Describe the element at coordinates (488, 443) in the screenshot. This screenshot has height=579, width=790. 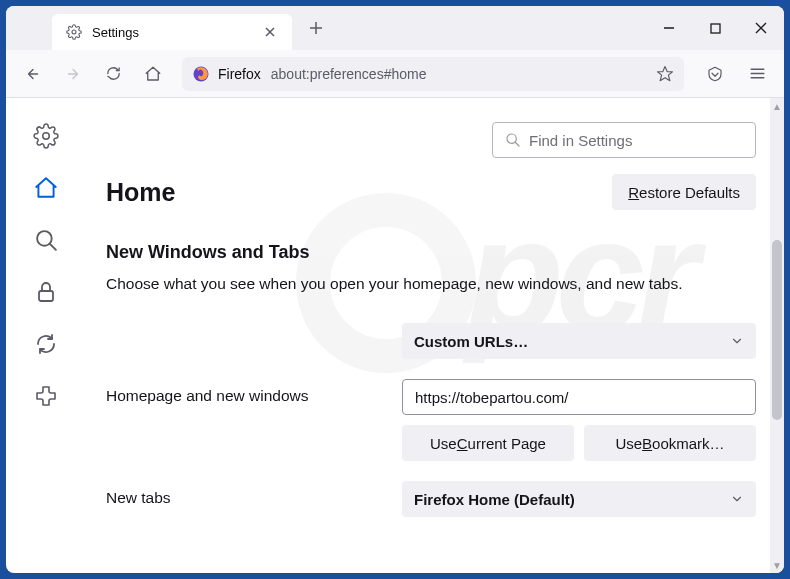
I see `use-current-page-button: Use Current Page` at that location.